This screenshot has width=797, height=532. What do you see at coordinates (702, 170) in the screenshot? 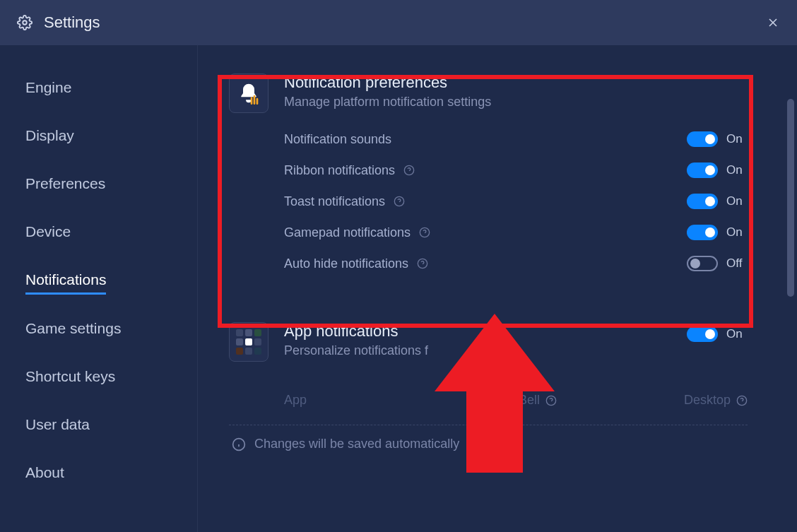
I see `toggle-ribbon-notifications` at bounding box center [702, 170].